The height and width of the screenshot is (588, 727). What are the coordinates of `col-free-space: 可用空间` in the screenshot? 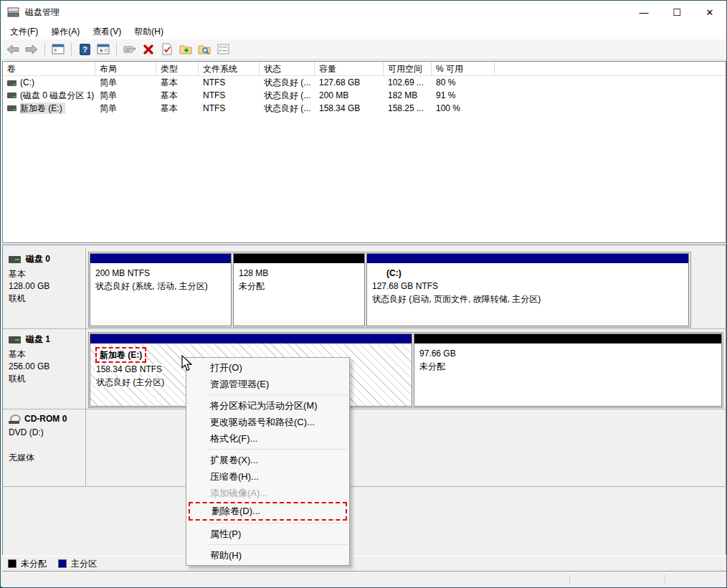 It's located at (407, 69).